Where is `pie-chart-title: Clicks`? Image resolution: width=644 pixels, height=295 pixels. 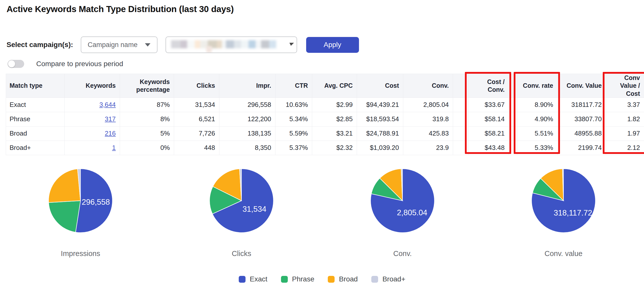
pie-chart-title: Clicks is located at coordinates (242, 254).